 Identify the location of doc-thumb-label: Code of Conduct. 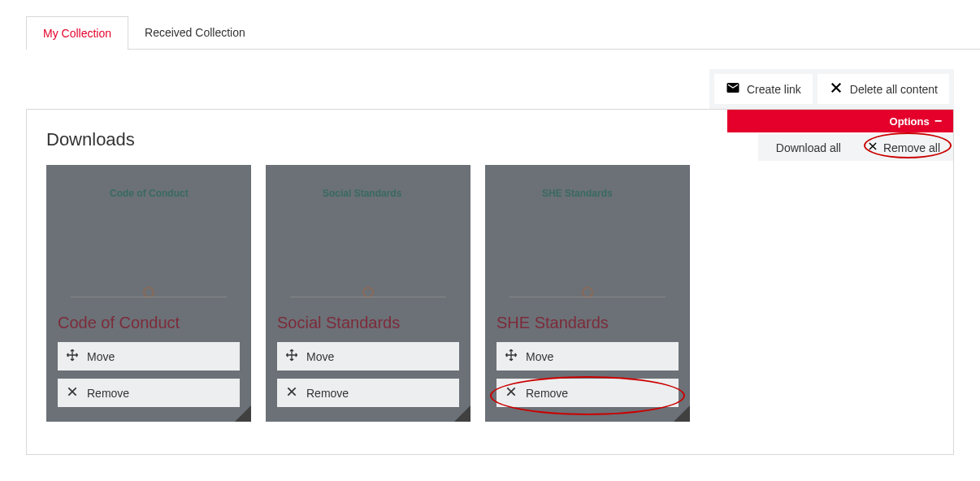
(150, 193).